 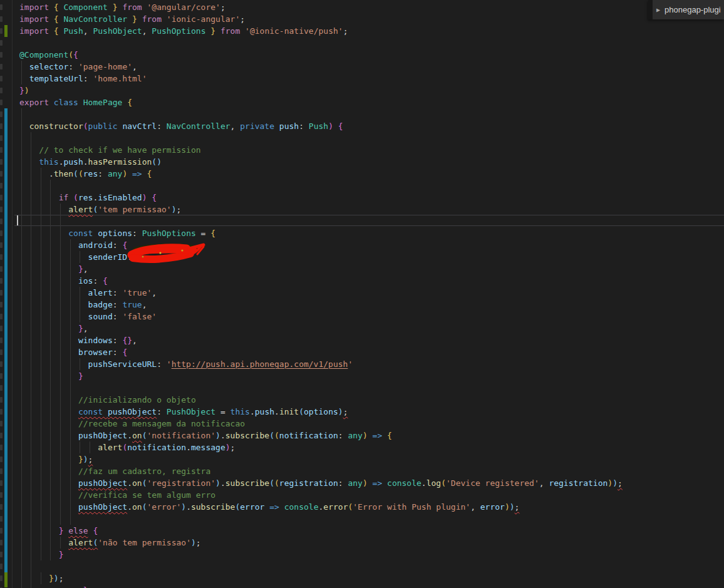 I want to click on code-token: export, so click(x=36, y=103).